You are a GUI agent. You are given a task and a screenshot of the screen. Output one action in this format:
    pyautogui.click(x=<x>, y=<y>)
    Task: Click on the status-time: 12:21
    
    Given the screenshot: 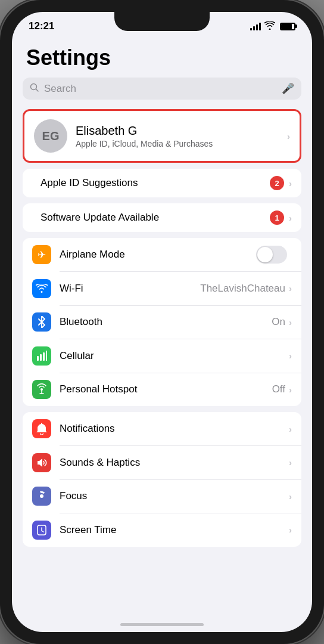 What is the action you would take?
    pyautogui.click(x=42, y=26)
    